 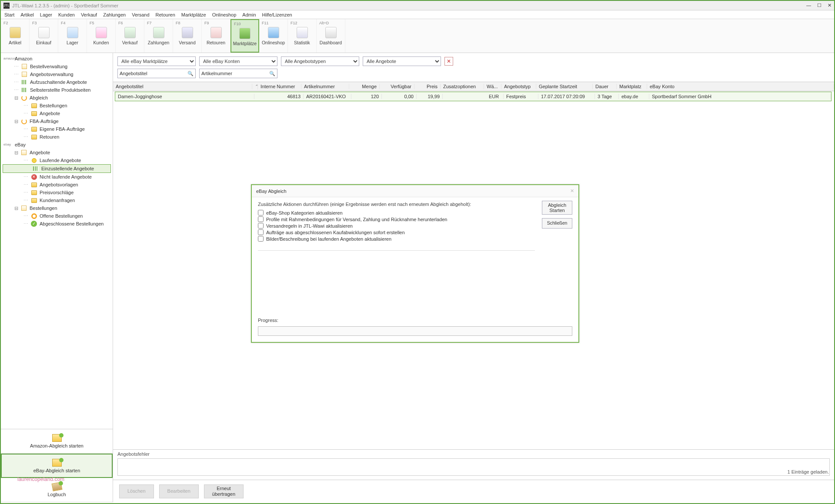 What do you see at coordinates (67, 15) in the screenshot?
I see `menu-kunden: Kunden` at bounding box center [67, 15].